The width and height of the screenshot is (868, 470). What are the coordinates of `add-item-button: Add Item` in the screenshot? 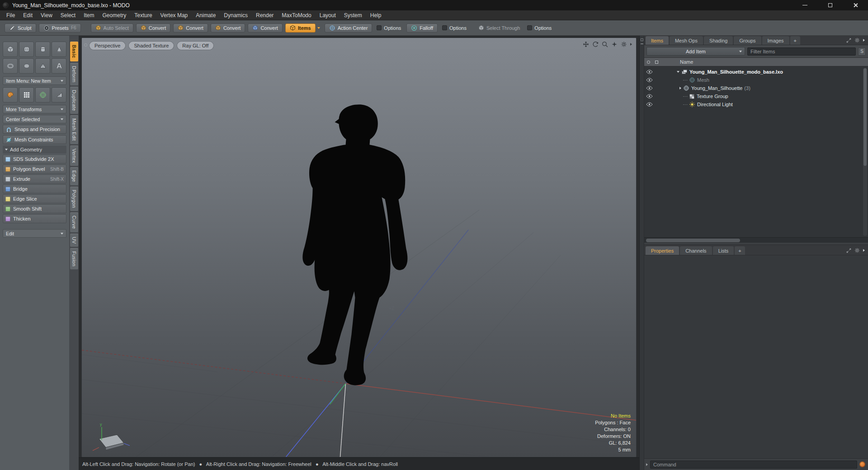 It's located at (696, 52).